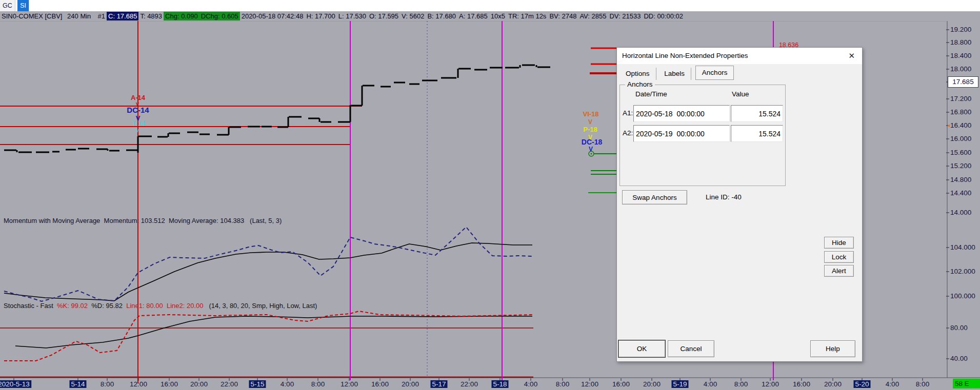 The width and height of the screenshot is (980, 390). What do you see at coordinates (839, 271) in the screenshot?
I see `alert-button: Alert` at bounding box center [839, 271].